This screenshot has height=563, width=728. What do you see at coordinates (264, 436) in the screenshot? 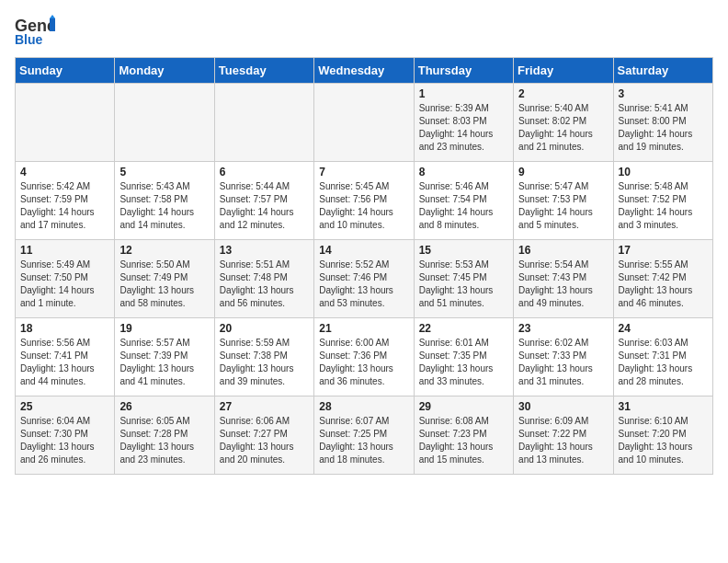
I see `calendar-cell: 27Sunrise: 6:06 AM Sunset: 7:27 PM Dayli…` at bounding box center [264, 436].